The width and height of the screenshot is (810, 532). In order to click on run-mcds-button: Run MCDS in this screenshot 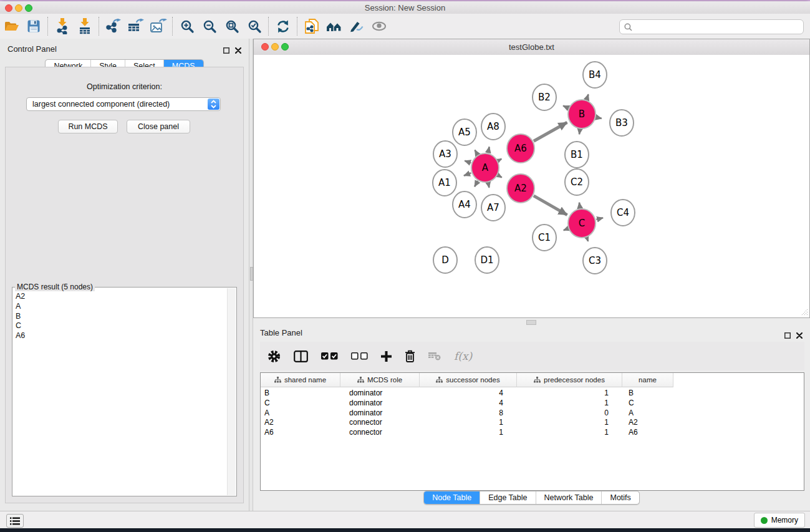, I will do `click(88, 127)`.